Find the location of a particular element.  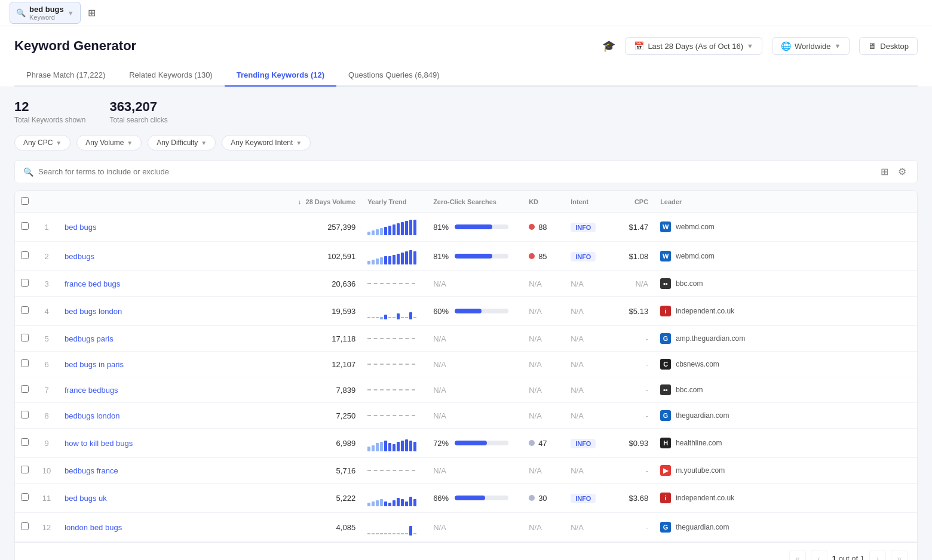

th-kd: KD is located at coordinates (544, 202).